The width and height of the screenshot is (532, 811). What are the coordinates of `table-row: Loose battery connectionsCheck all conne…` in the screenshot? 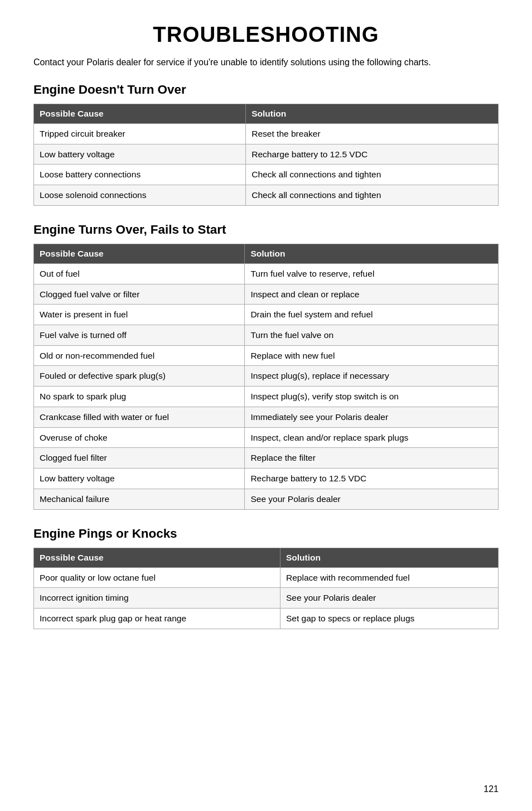 It's located at (267, 175).